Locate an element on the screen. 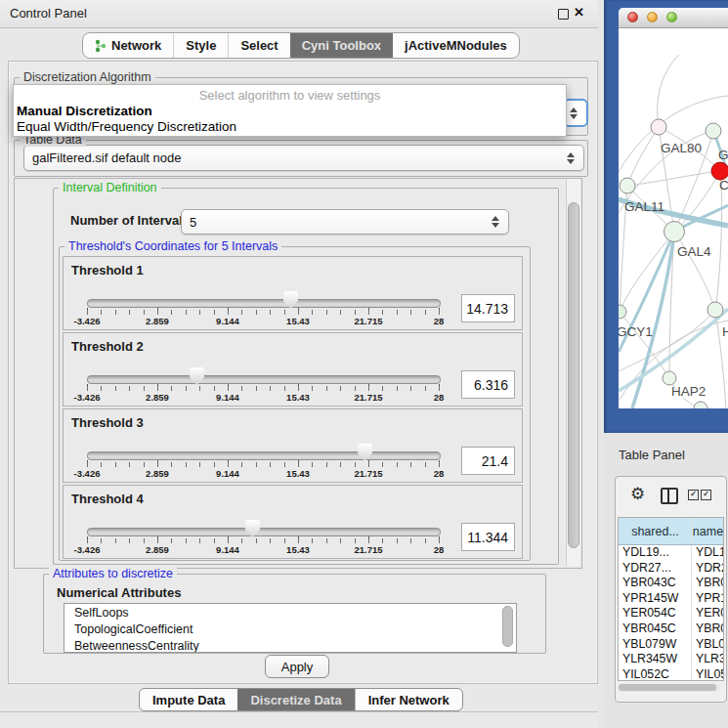  cell-shared: YDR27... is located at coordinates (655, 569).